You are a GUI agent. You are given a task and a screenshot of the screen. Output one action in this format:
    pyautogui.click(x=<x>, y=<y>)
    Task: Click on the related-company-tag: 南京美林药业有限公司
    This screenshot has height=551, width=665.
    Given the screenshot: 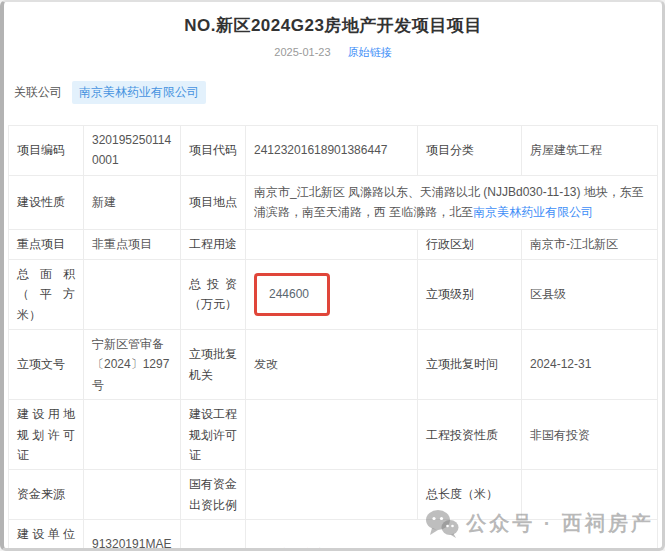 What is the action you would take?
    pyautogui.click(x=139, y=92)
    